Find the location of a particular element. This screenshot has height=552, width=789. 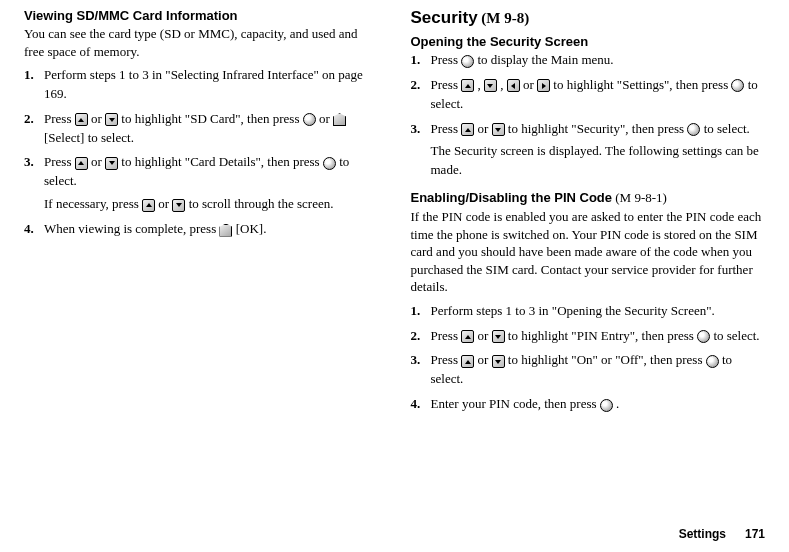

step-1: 1. Perform steps 1 to 3 in "Opening the … is located at coordinates (588, 312).